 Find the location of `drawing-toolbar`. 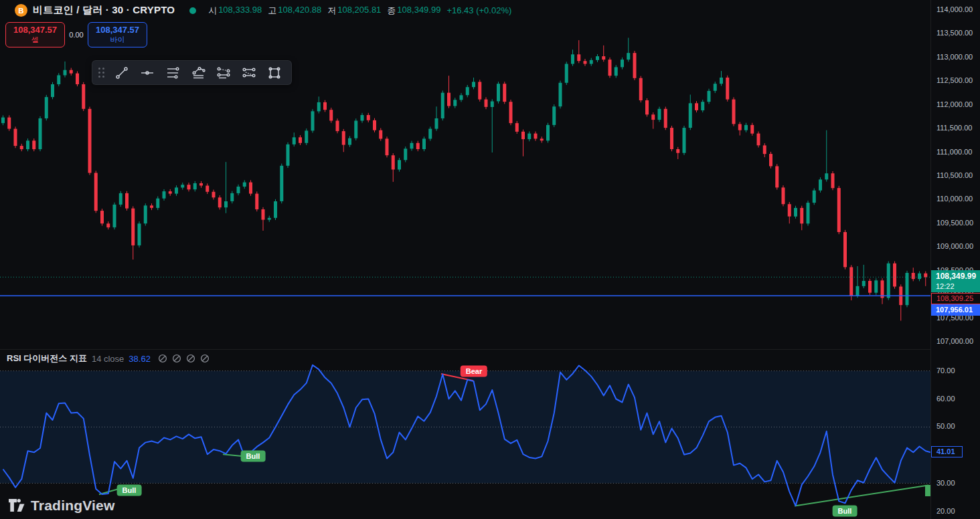

drawing-toolbar is located at coordinates (191, 72).